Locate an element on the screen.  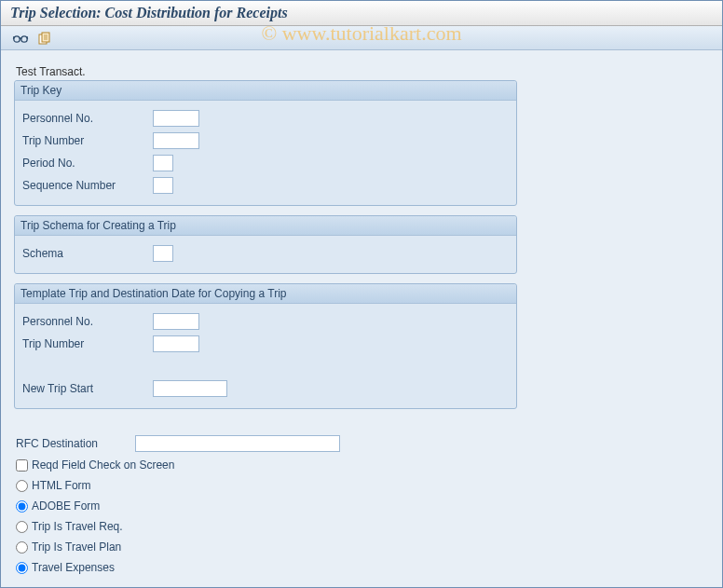
input-rfc-destination is located at coordinates (238, 444).